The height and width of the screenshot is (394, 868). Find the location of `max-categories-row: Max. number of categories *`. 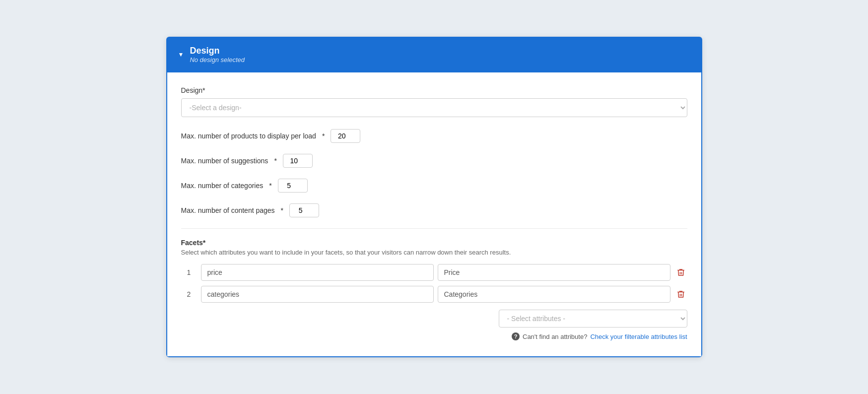

max-categories-row: Max. number of categories * is located at coordinates (434, 186).